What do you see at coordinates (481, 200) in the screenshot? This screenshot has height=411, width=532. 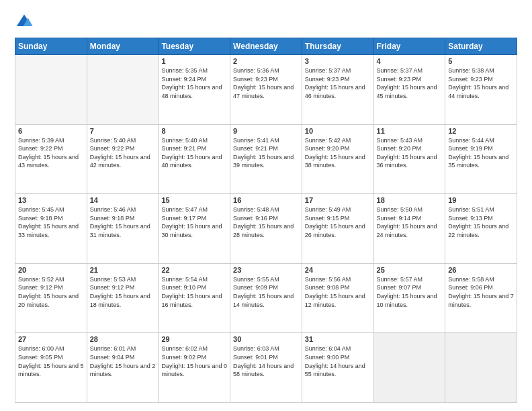 I see `day-number: 19` at bounding box center [481, 200].